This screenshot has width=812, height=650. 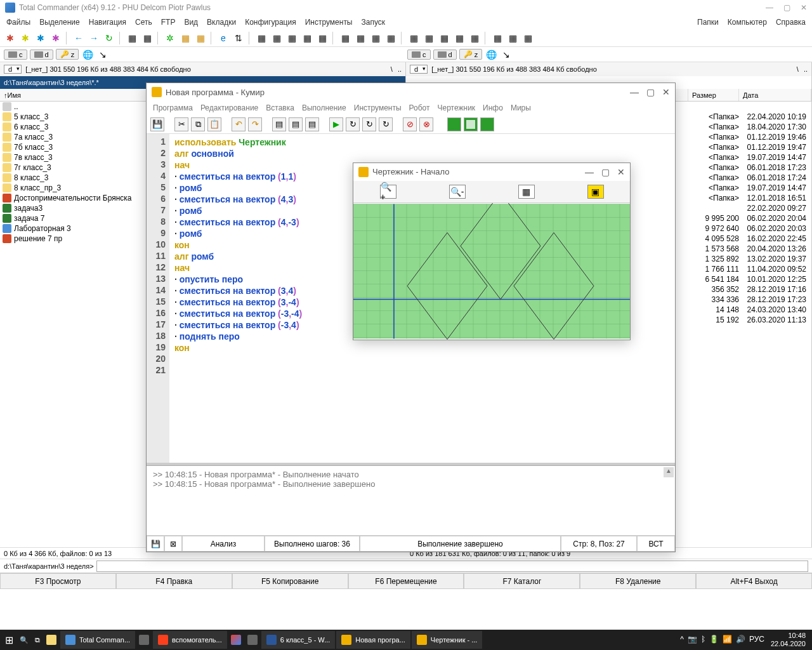 I want to click on drawer-close-icon: ✕, so click(x=621, y=172).